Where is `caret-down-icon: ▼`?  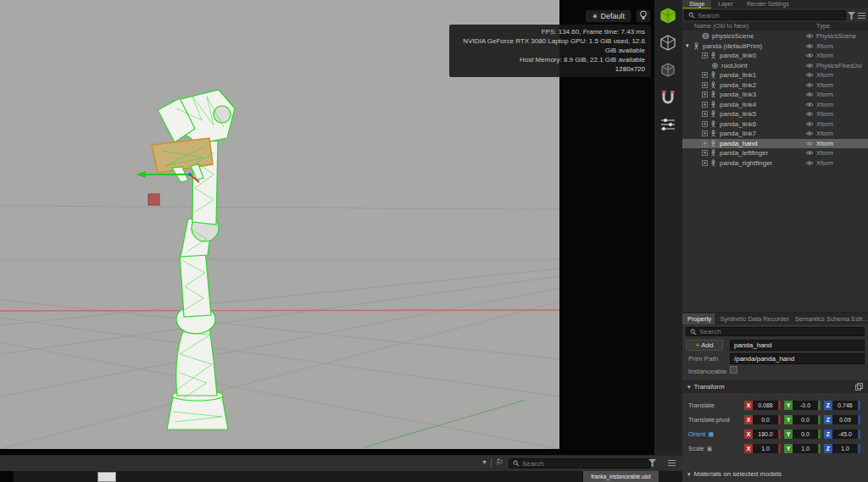
caret-down-icon: ▼ is located at coordinates (485, 463).